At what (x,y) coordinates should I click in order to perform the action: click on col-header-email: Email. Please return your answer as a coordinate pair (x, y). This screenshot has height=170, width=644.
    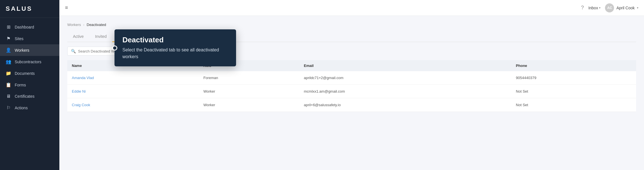
    Looking at the image, I should click on (405, 66).